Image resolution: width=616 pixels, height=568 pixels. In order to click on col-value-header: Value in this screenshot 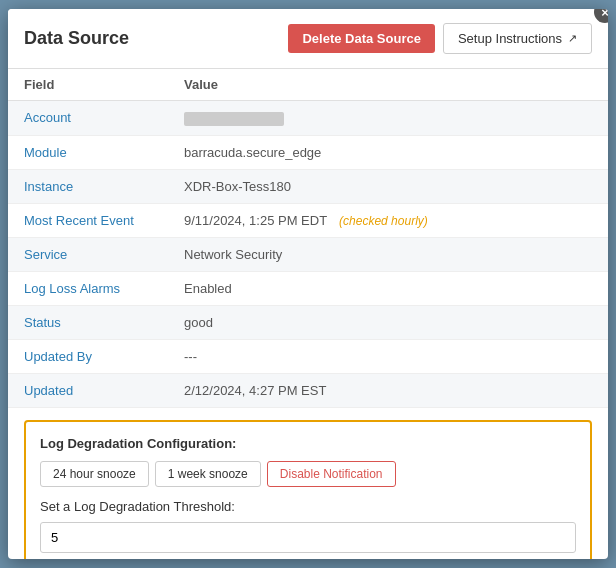, I will do `click(388, 85)`.